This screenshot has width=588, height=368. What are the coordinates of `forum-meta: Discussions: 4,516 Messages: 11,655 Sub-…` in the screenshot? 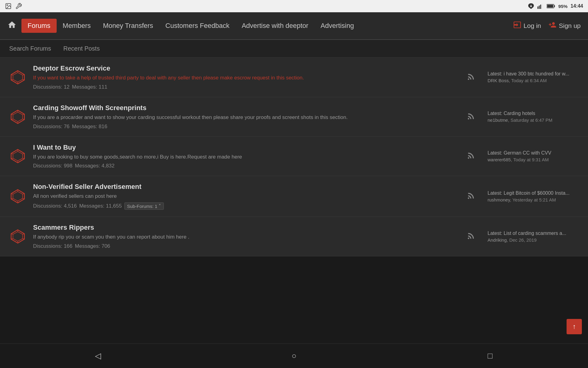 It's located at (244, 206).